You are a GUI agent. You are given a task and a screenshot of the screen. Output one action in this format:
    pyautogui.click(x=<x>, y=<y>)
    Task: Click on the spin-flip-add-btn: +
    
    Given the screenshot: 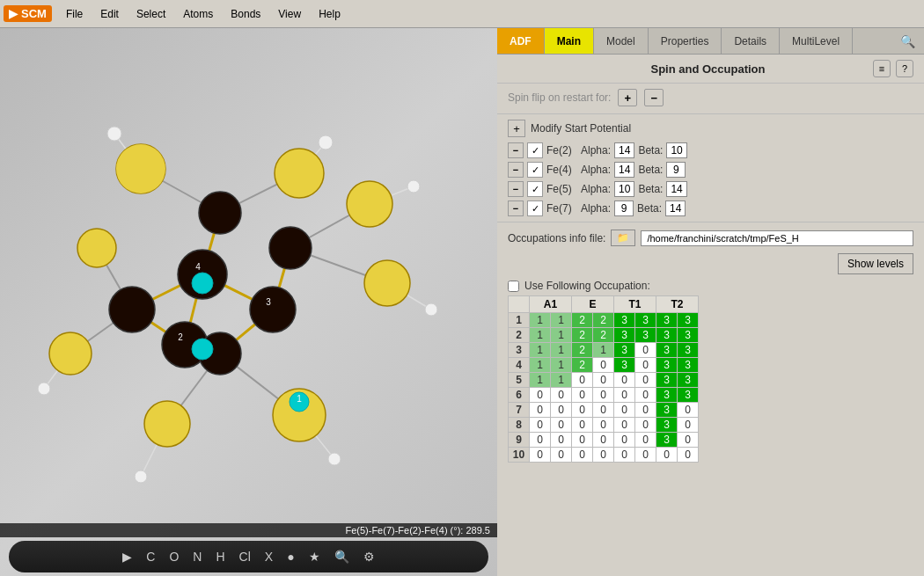 What is the action you would take?
    pyautogui.click(x=627, y=98)
    